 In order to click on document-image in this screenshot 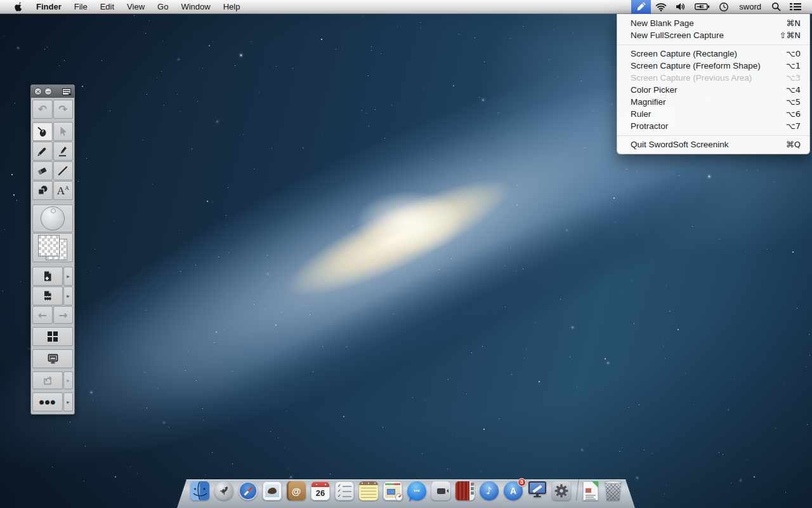, I will do `click(589, 490)`.